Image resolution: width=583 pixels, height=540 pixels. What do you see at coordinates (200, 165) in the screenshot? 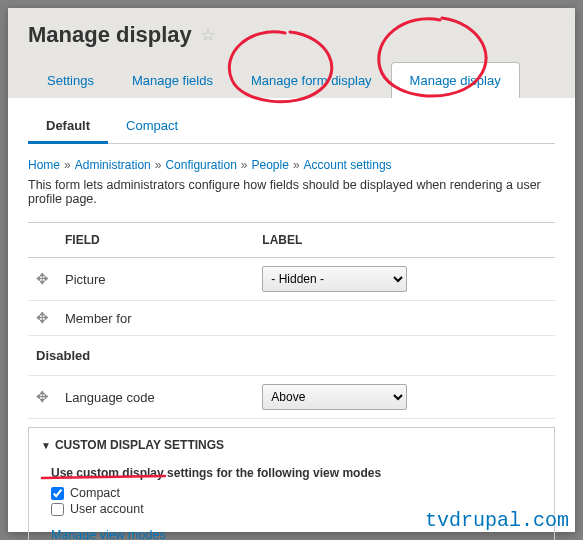
I see `breadcrumb-config: Configuration` at bounding box center [200, 165].